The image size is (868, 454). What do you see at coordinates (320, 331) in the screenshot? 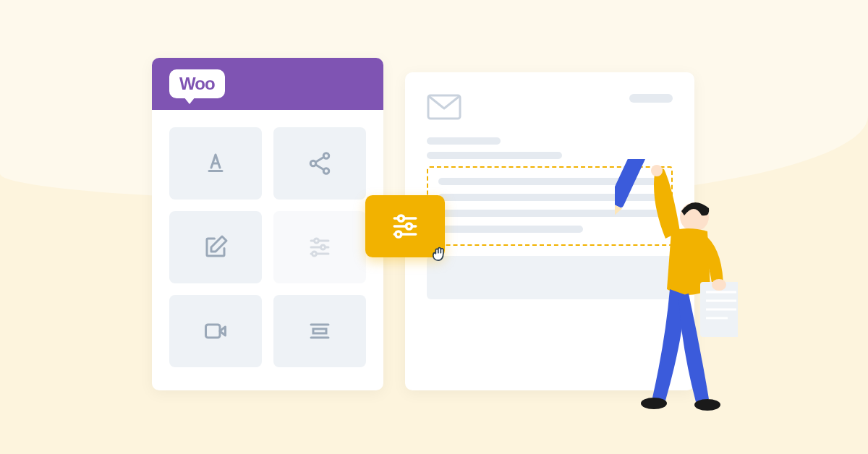
I see `layout-icon` at bounding box center [320, 331].